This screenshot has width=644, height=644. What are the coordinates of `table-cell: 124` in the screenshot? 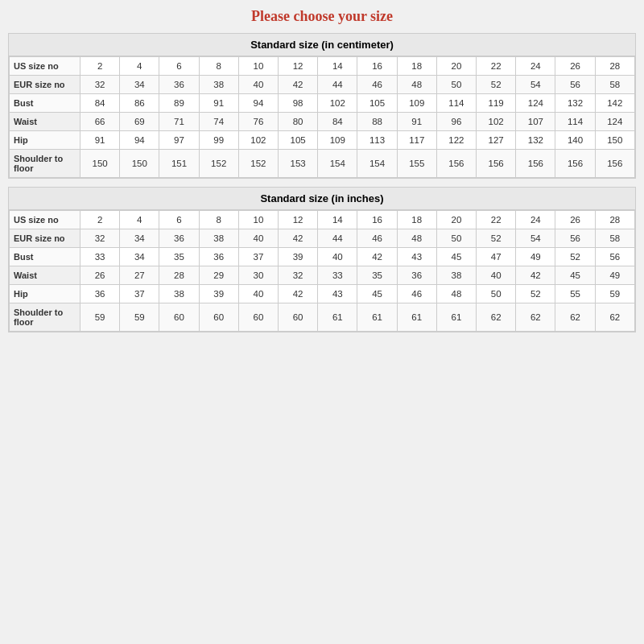 It's located at (615, 122).